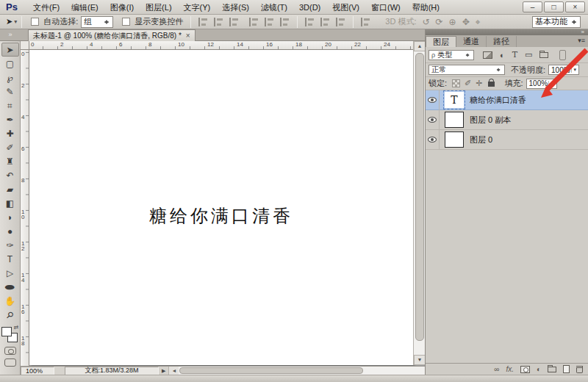  What do you see at coordinates (7, 332) in the screenshot?
I see `foreground-color-swatch` at bounding box center [7, 332].